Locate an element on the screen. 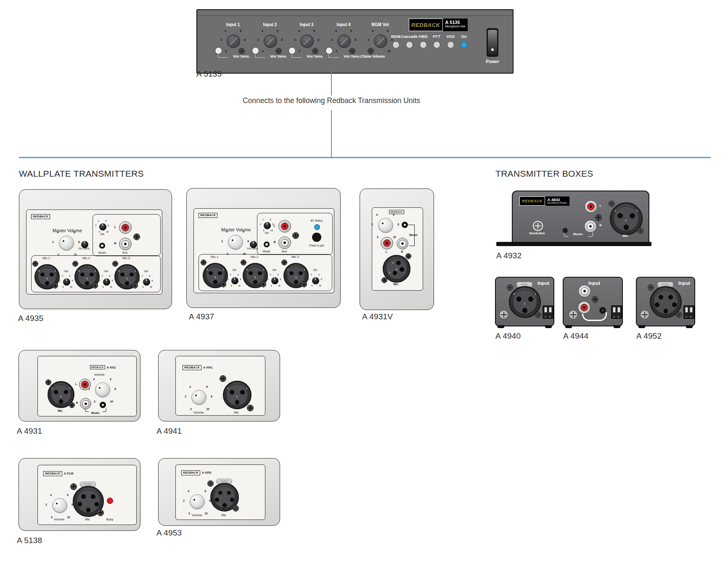  wallplate-a5138: REDBACK A 5138 PUSH 0246810 Volume Mic B… is located at coordinates (79, 495).